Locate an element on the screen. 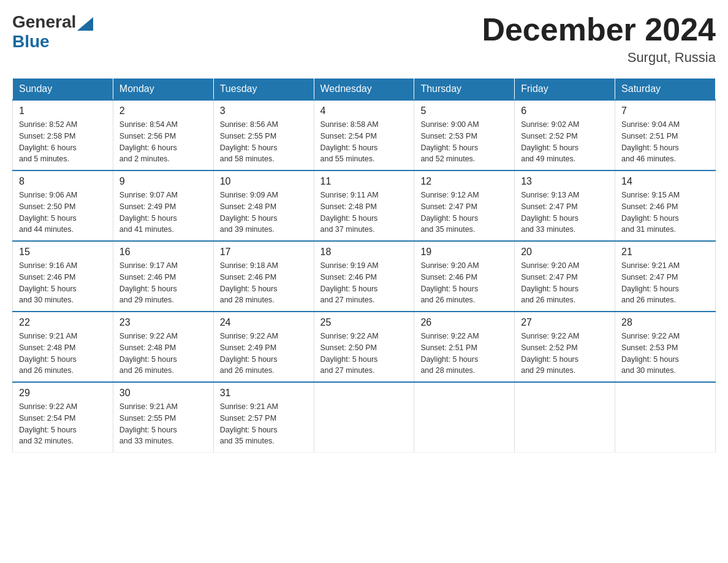  logo-text-general: General is located at coordinates (44, 22).